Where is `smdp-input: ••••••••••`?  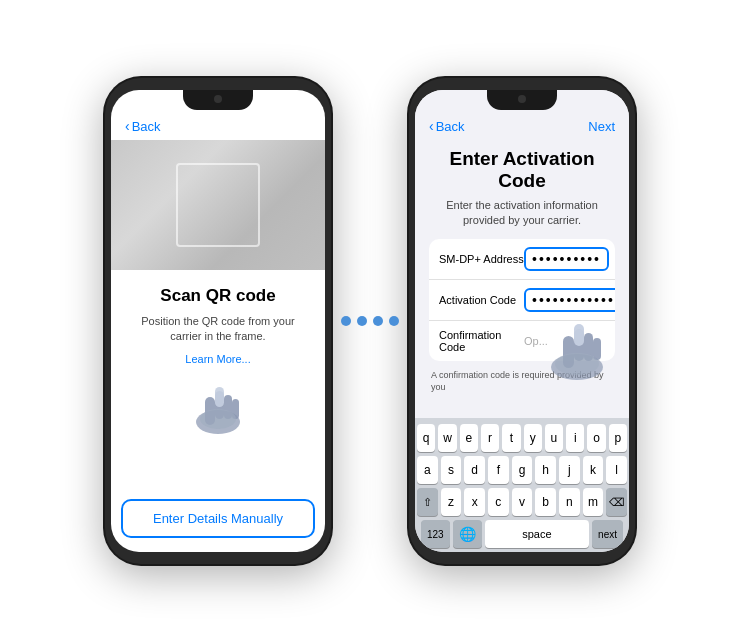
smdp-input: •••••••••• is located at coordinates (566, 259).